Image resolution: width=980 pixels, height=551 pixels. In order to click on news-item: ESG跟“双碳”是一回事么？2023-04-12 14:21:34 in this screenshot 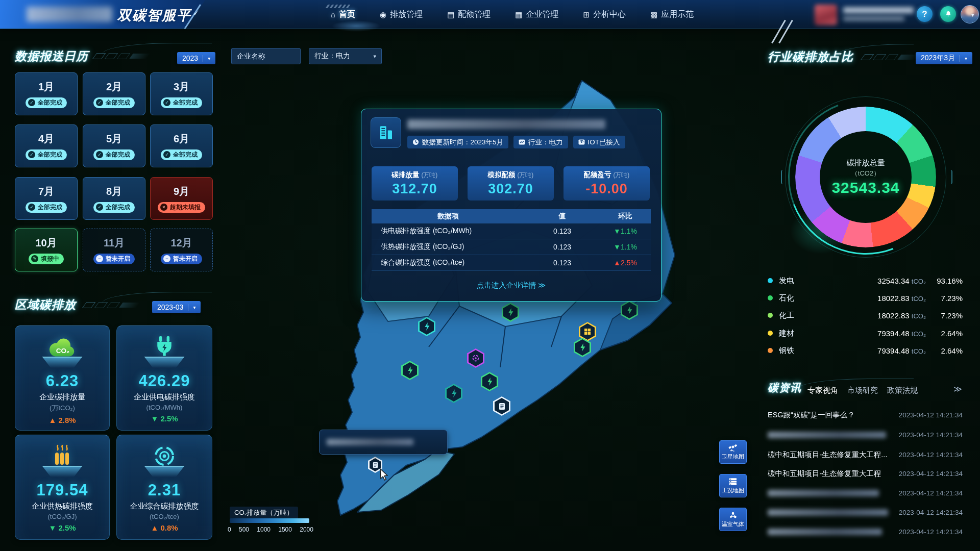, I will do `click(865, 415)`.